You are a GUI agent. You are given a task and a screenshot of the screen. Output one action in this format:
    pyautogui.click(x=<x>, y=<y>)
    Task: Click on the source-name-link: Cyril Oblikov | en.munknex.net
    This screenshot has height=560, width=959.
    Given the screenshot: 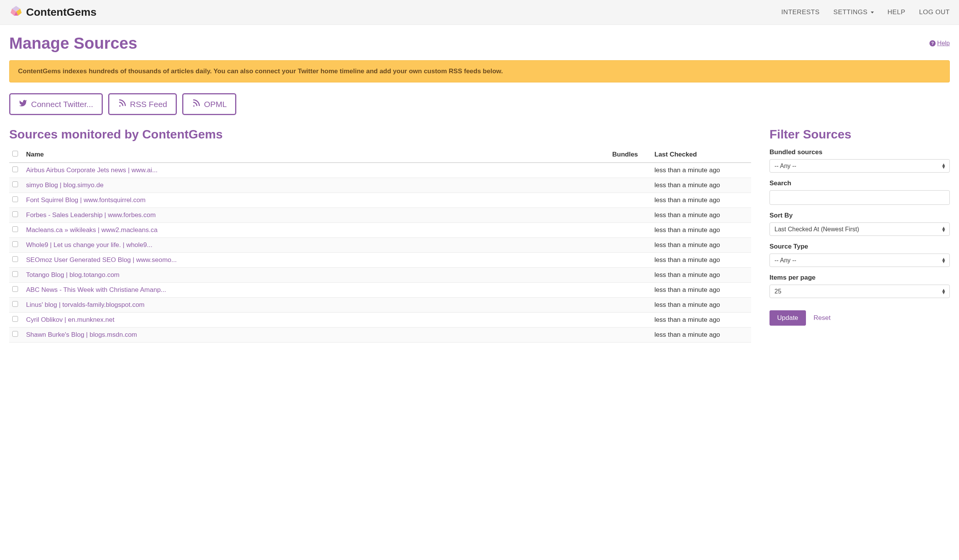 What is the action you would take?
    pyautogui.click(x=70, y=320)
    